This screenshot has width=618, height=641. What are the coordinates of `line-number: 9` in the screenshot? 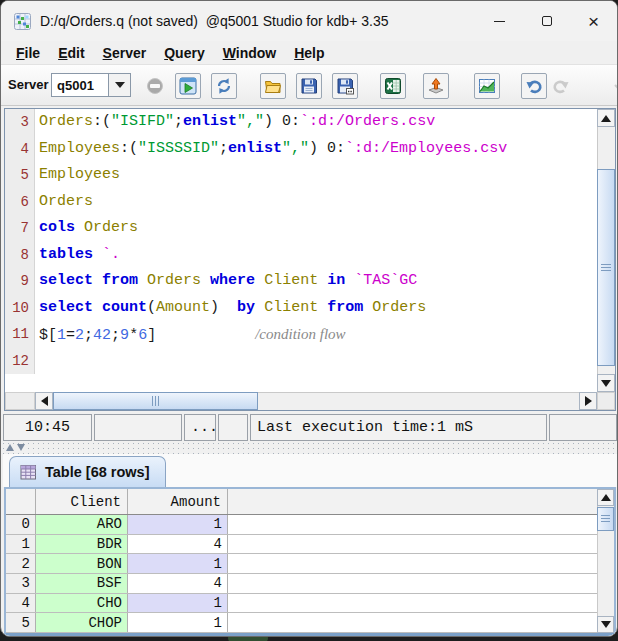 It's located at (20, 282).